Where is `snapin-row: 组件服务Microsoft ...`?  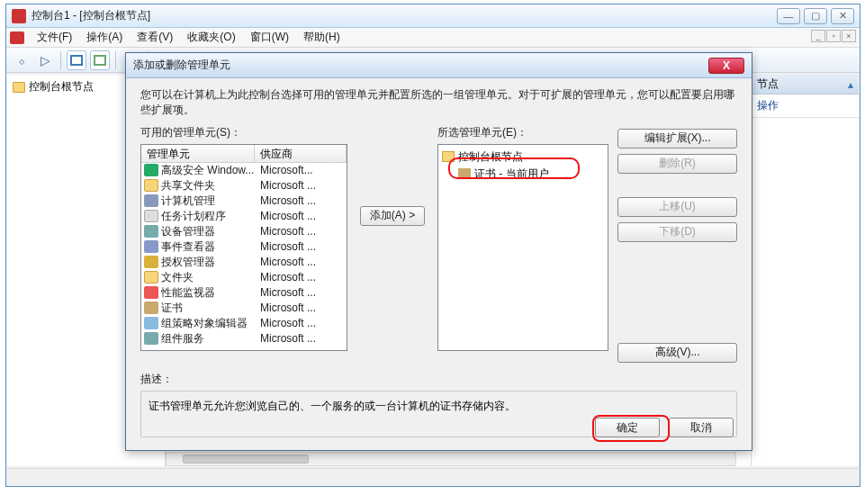
snapin-row: 组件服务Microsoft ... is located at coordinates (244, 338).